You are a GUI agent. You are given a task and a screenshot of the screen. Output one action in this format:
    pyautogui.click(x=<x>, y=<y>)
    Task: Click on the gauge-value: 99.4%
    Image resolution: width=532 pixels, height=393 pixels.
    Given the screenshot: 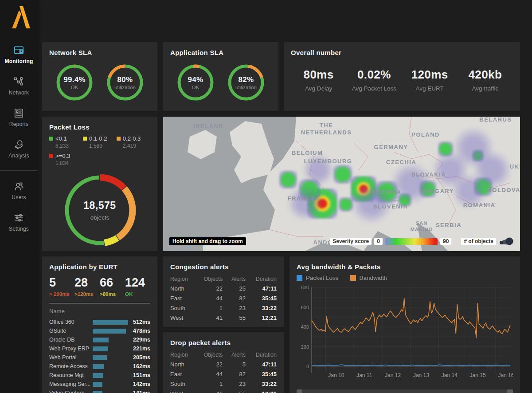 What is the action you would take?
    pyautogui.click(x=74, y=80)
    